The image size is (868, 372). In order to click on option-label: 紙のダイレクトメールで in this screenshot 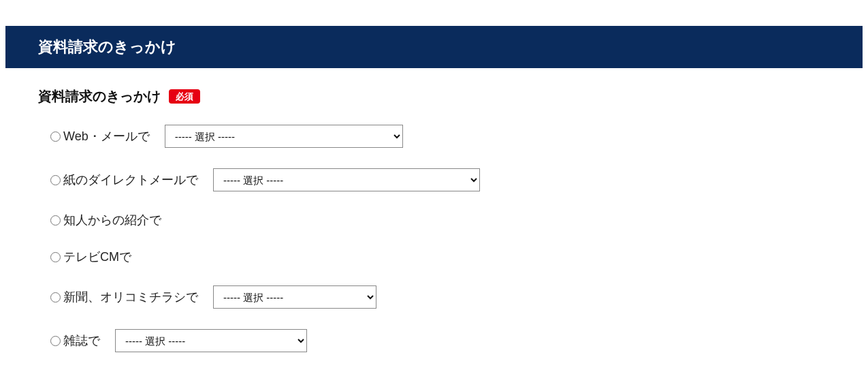, I will do `click(131, 180)`.